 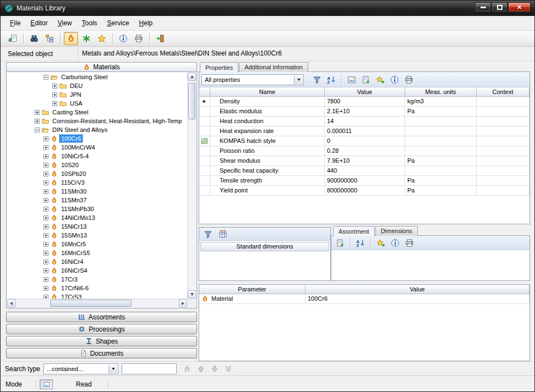 I want to click on vertical-scroll-thumb, so click(x=192, y=101).